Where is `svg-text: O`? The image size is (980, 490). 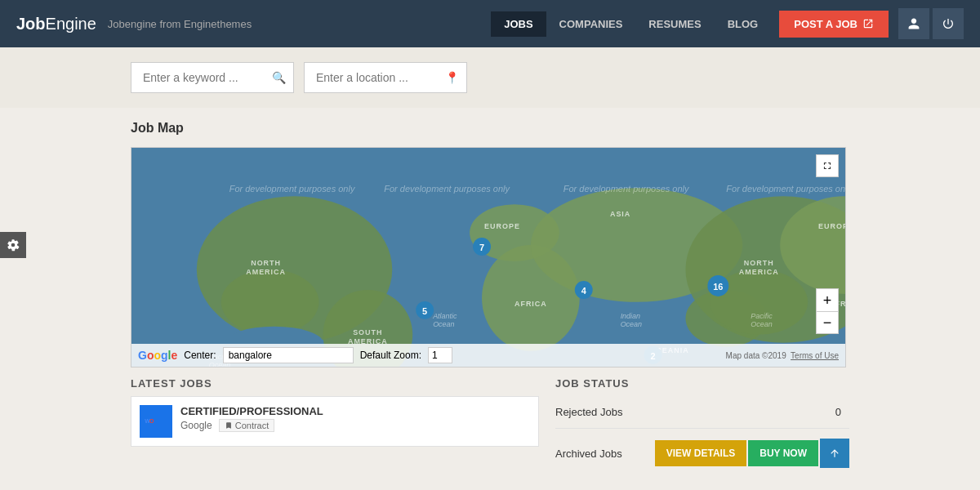 svg-text: O is located at coordinates (152, 421).